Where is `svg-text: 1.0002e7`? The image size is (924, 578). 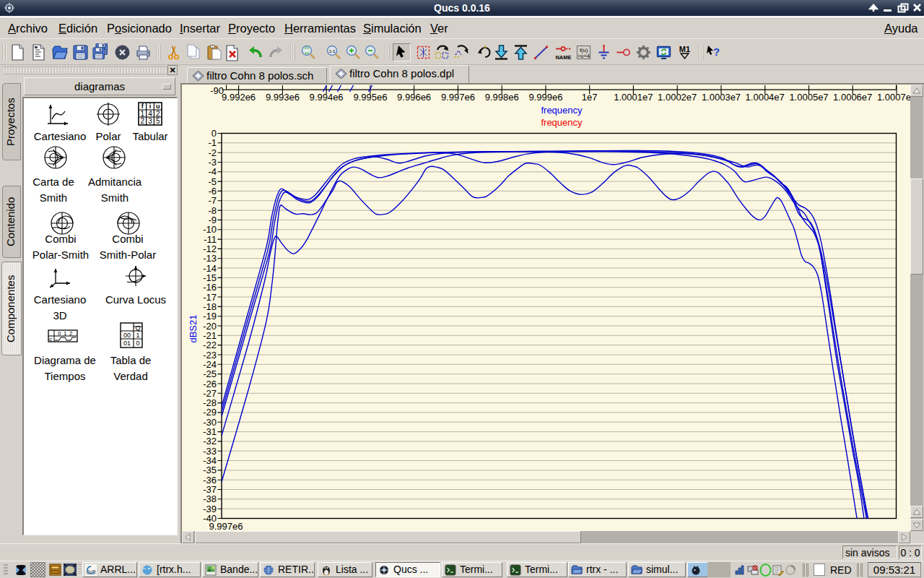
svg-text: 1.0002e7 is located at coordinates (677, 97).